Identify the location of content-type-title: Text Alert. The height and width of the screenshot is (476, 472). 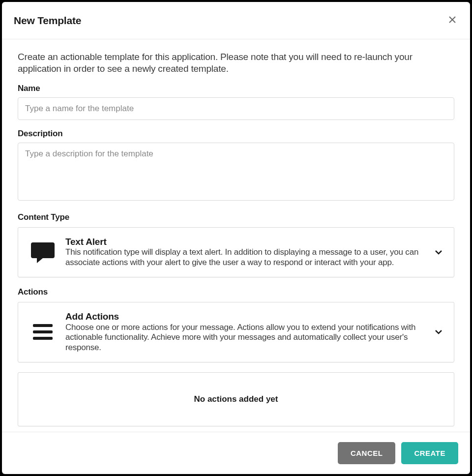
(245, 242).